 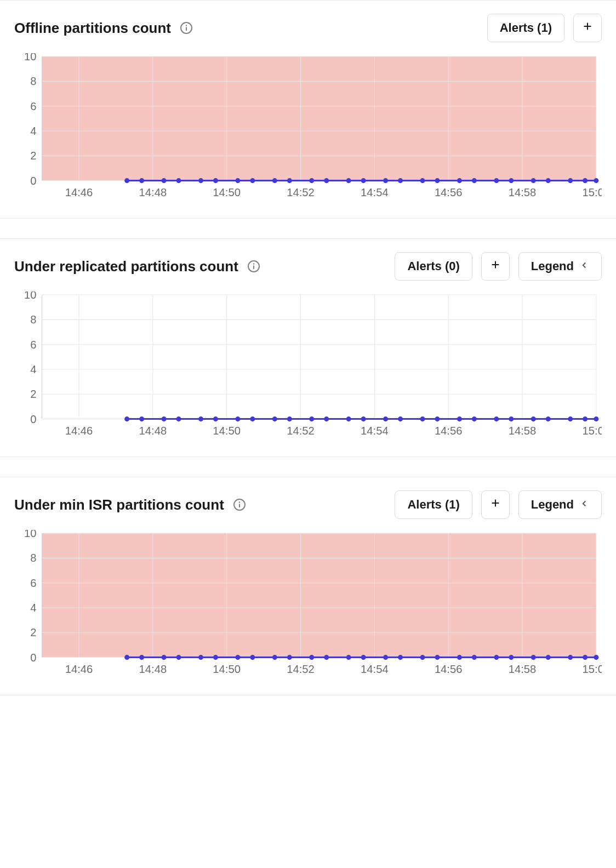 What do you see at coordinates (119, 505) in the screenshot?
I see `panel-title-text: Under min ISR partitions count` at bounding box center [119, 505].